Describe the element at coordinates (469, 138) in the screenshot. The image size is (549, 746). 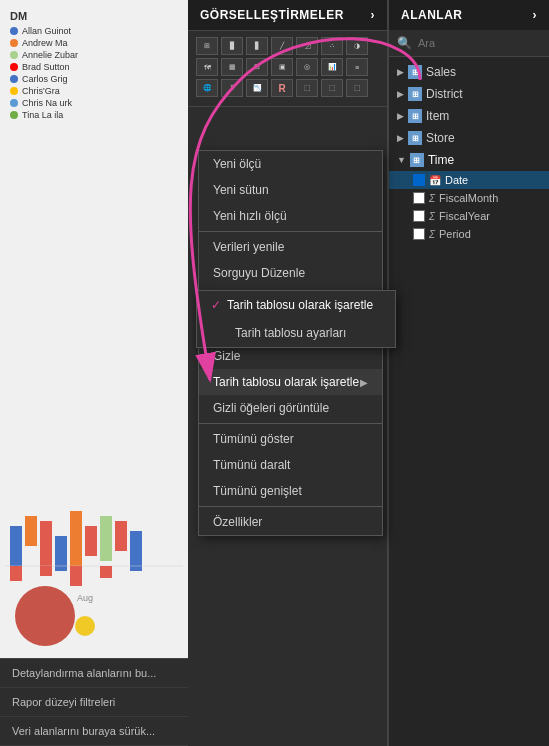
I see `field-group-header-store: ▶ ⊞ Store` at that location.